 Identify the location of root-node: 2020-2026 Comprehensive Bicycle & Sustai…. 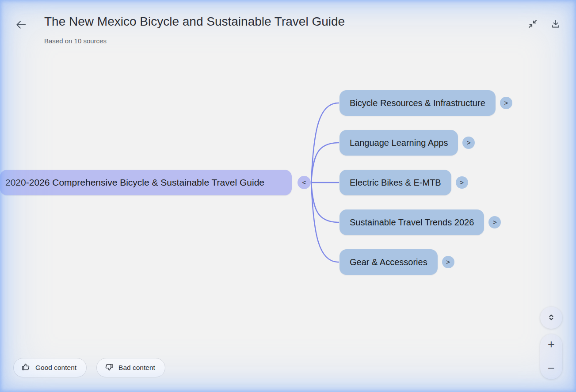
(146, 183).